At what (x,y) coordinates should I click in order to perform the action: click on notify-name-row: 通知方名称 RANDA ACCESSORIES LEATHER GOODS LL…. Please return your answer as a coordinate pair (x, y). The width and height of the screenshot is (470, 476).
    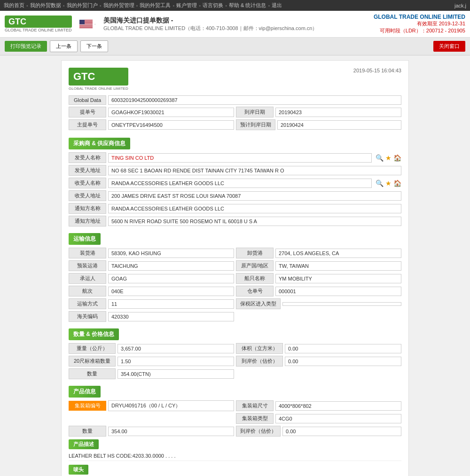
    Looking at the image, I should click on (235, 209).